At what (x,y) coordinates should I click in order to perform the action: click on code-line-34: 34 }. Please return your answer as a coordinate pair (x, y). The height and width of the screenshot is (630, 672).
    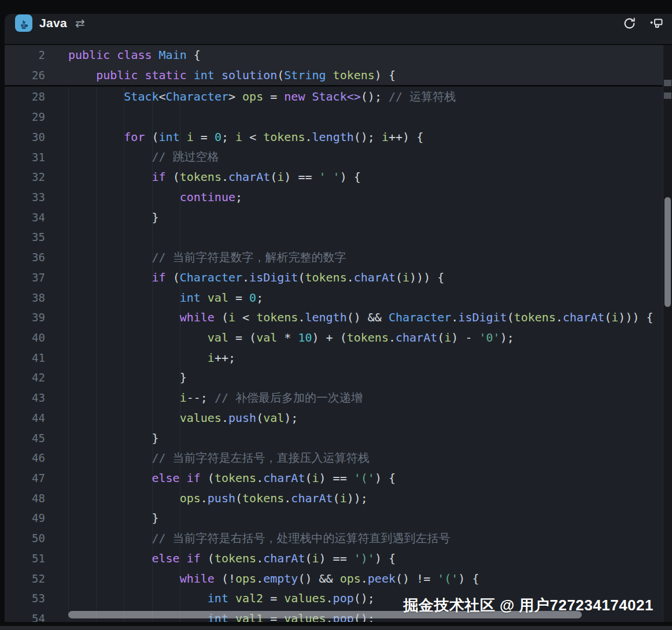
    Looking at the image, I should click on (338, 217).